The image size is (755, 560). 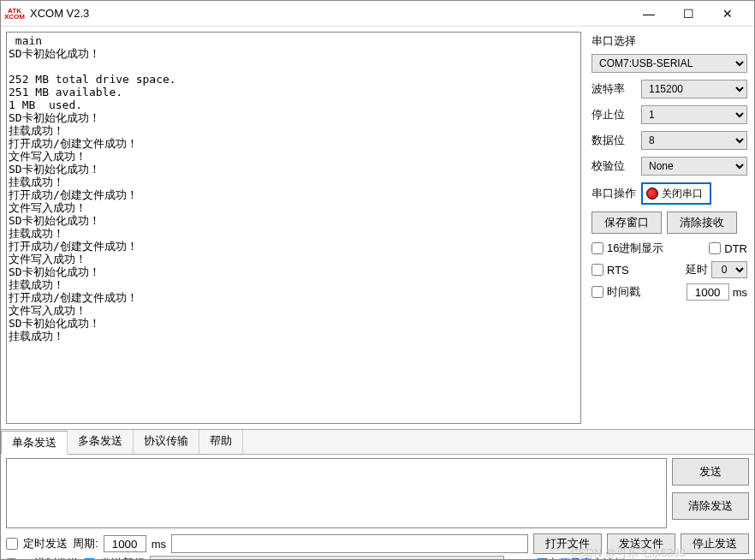 What do you see at coordinates (697, 270) in the screenshot?
I see `delay-label: 延时` at bounding box center [697, 270].